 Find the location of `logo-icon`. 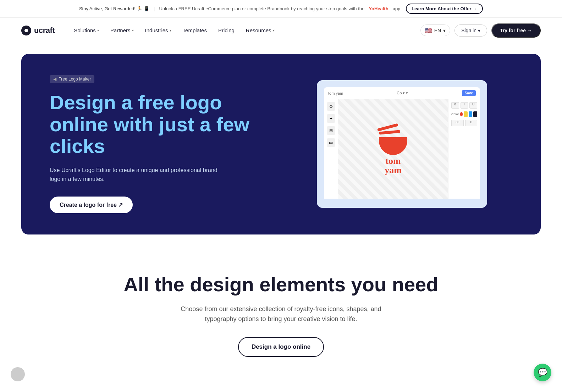

logo-icon is located at coordinates (26, 31).